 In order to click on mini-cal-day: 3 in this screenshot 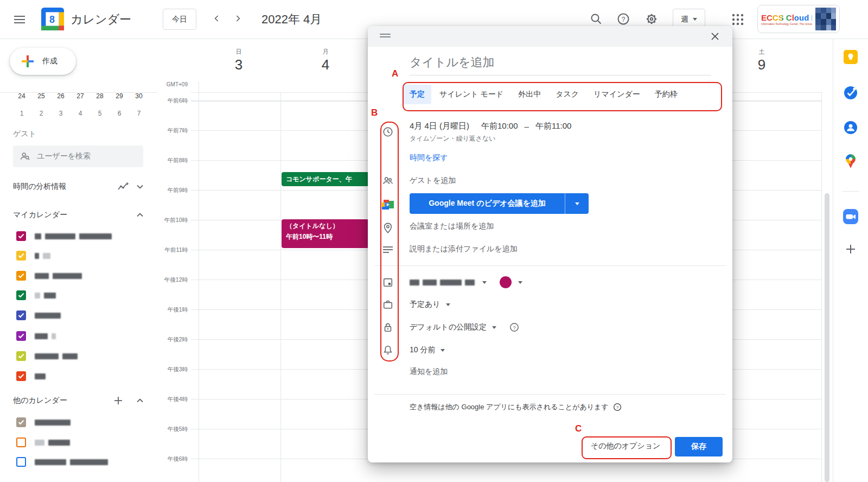, I will do `click(61, 113)`.